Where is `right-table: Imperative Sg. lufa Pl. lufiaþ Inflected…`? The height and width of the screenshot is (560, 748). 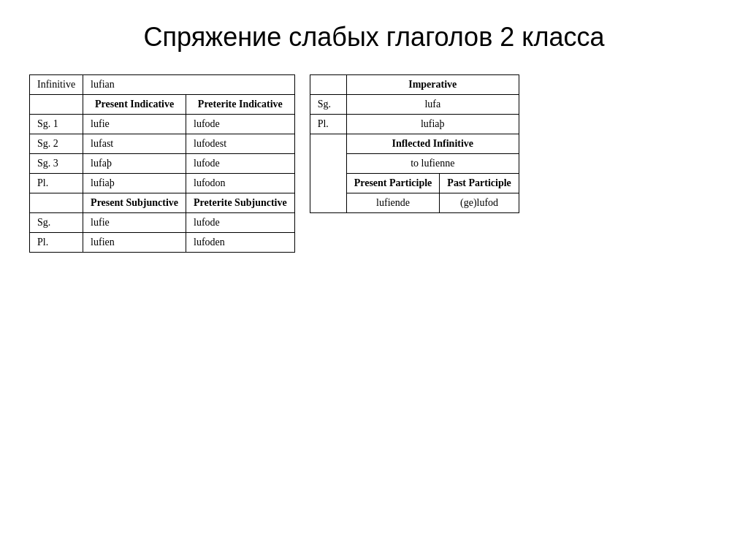
right-table: Imperative Sg. lufa Pl. lufiaþ Inflected… is located at coordinates (415, 144).